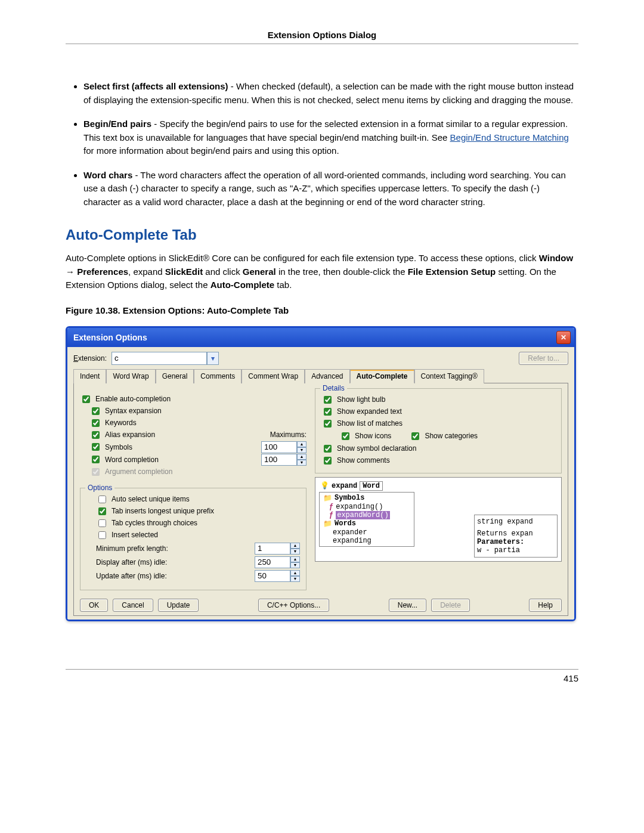  What do you see at coordinates (415, 436) in the screenshot?
I see `show-categories-checkbox` at bounding box center [415, 436].